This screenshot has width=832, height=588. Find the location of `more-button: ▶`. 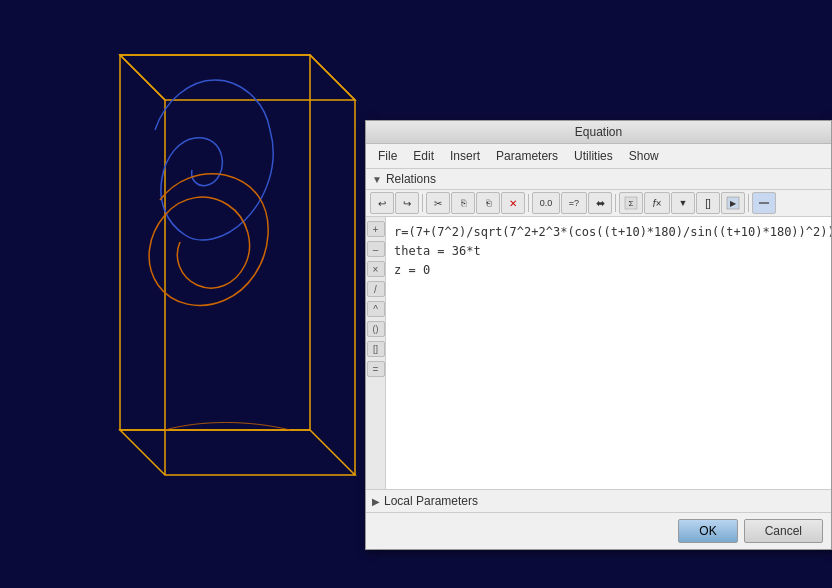

more-button: ▶ is located at coordinates (733, 203).